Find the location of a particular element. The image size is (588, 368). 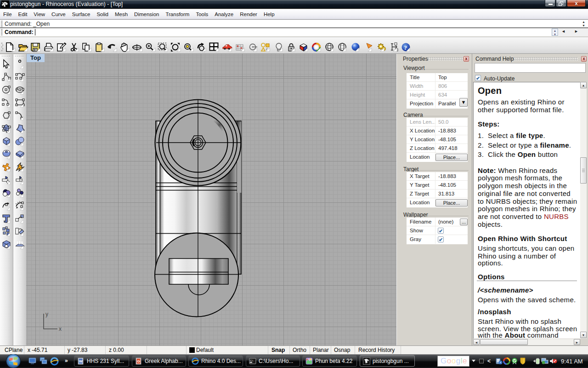

svg-text: G is located at coordinates (139, 362).